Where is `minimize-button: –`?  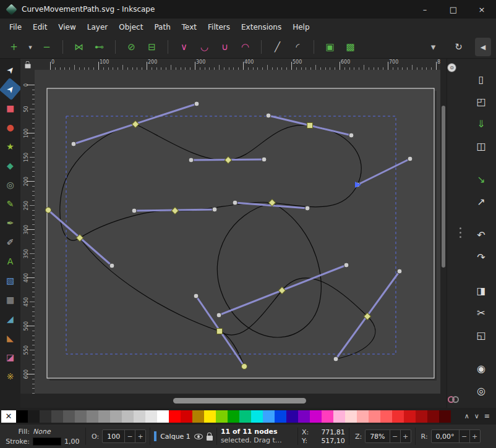 minimize-button: – is located at coordinates (425, 9).